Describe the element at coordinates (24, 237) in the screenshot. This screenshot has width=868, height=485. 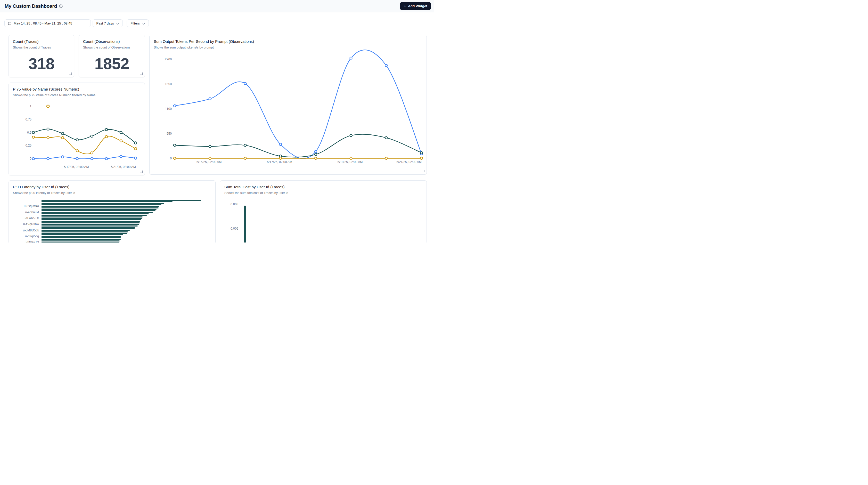
I see `user-id-label: u-d3qr5cg` at that location.